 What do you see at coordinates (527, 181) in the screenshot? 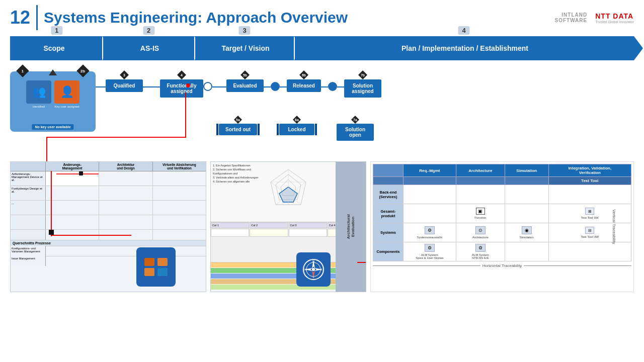
I see `col-subheader-sim` at bounding box center [527, 181].